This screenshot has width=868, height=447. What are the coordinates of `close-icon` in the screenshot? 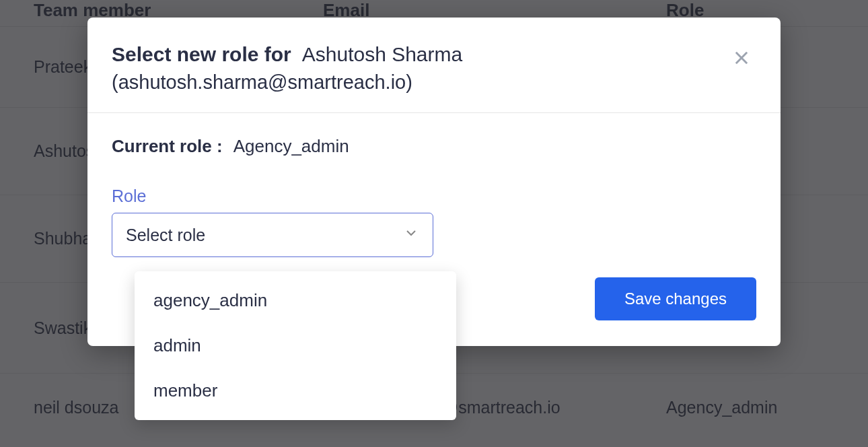 It's located at (742, 59).